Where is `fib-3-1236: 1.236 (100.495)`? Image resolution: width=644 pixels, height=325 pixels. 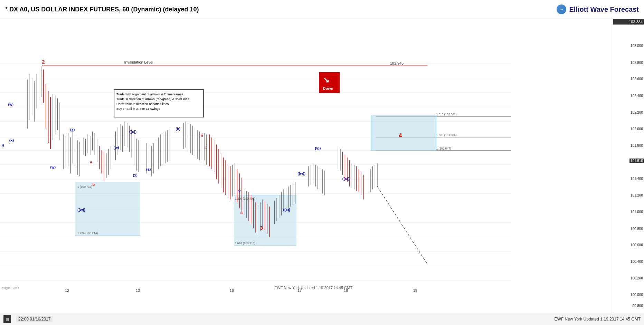 fib-3-1236: 1.236 (100.495) is located at coordinates (245, 199).